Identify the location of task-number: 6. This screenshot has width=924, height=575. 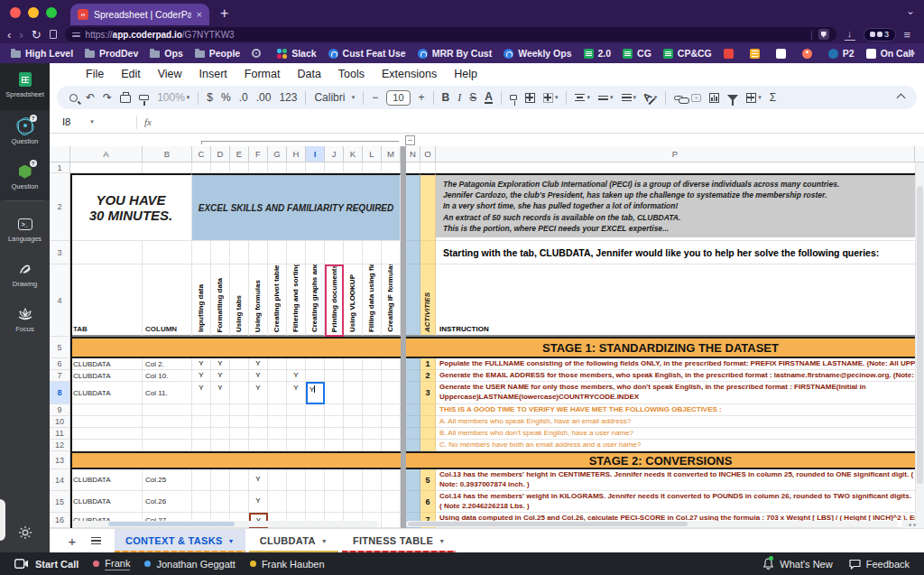
(428, 502).